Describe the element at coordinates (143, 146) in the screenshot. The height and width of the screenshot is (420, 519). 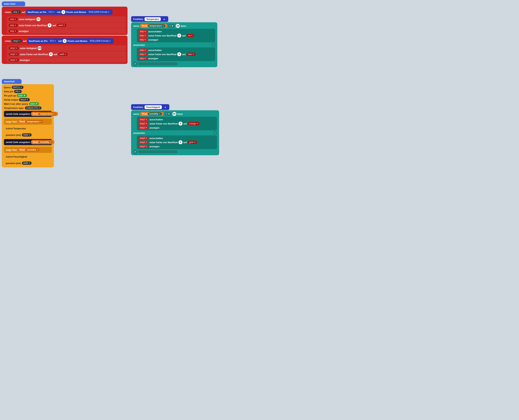
I see `feuch-else-strip-ref3: strip2` at that location.